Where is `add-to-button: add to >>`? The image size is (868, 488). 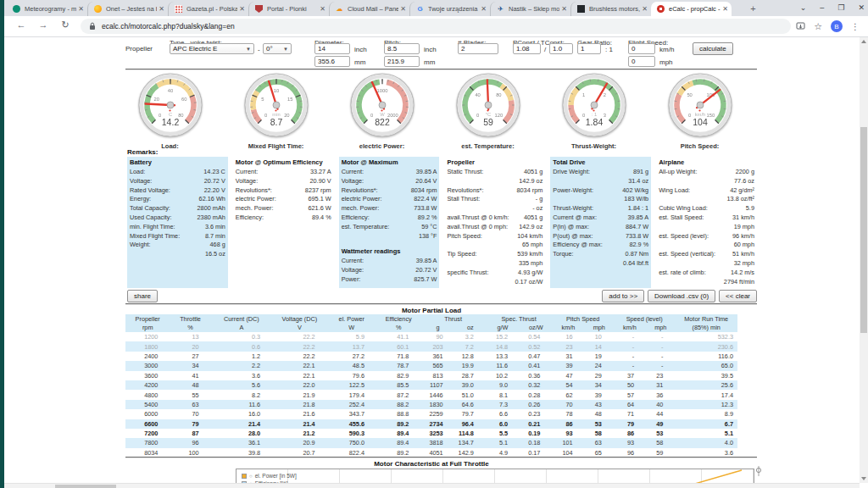
add-to-button: add to >> is located at coordinates (623, 297).